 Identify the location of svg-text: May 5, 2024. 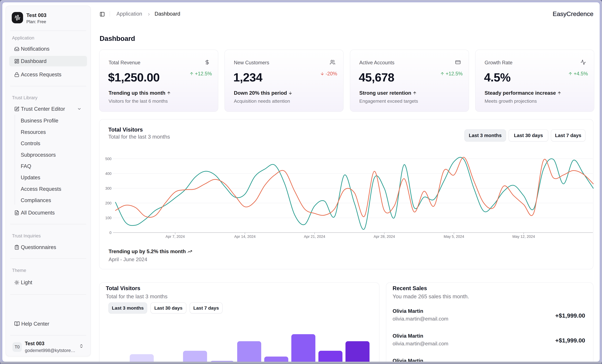
(454, 237).